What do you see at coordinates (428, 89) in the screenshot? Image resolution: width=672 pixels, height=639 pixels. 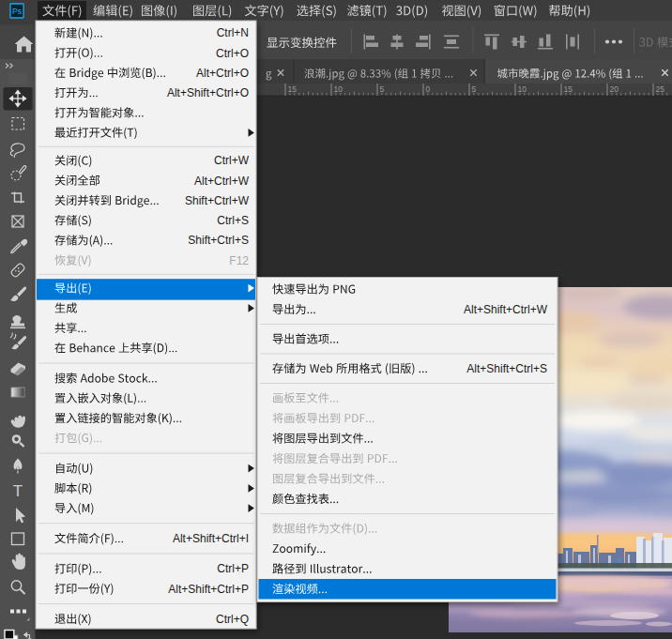 I see `svg-text: 0` at bounding box center [428, 89].